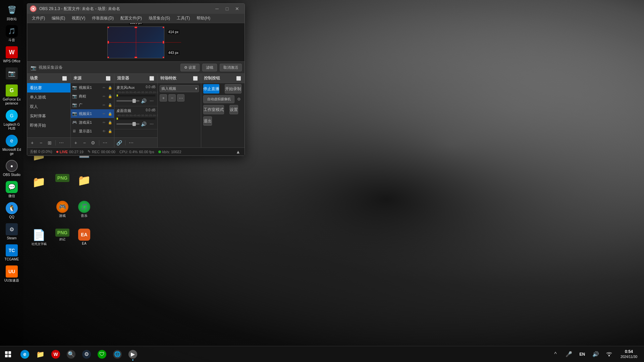 Image resolution: width=644 pixels, height=362 pixels. I want to click on source-settings-btn: ⚙, so click(93, 143).